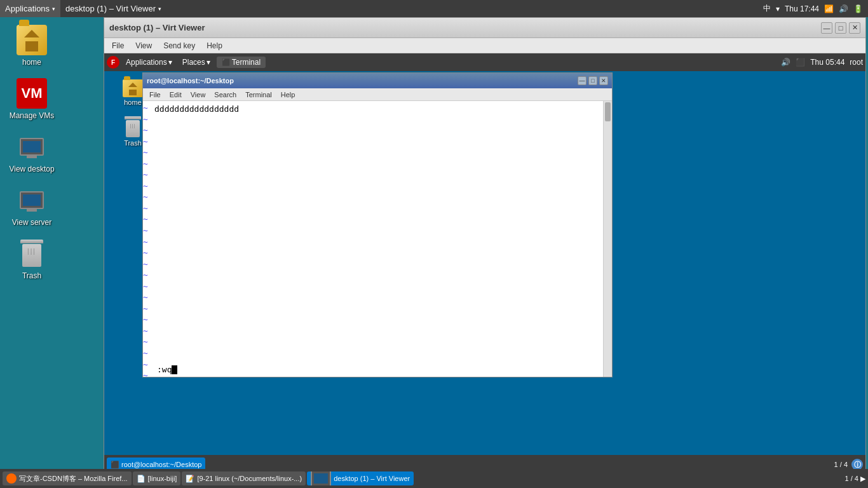 This screenshot has height=488, width=868. I want to click on scrollbar-thumb, so click(607, 112).